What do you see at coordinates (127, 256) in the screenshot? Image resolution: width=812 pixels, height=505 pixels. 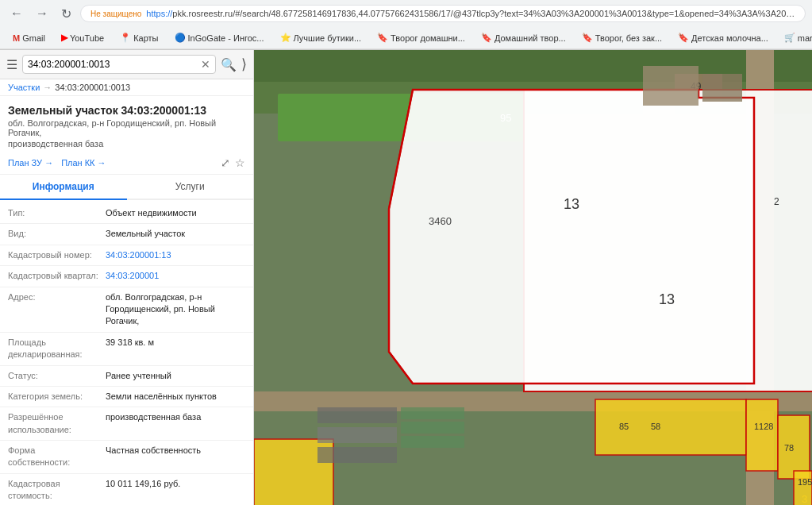 I see `info-row-cadastral-number: Кадастровый номер: 34:03:200001:13` at bounding box center [127, 256].